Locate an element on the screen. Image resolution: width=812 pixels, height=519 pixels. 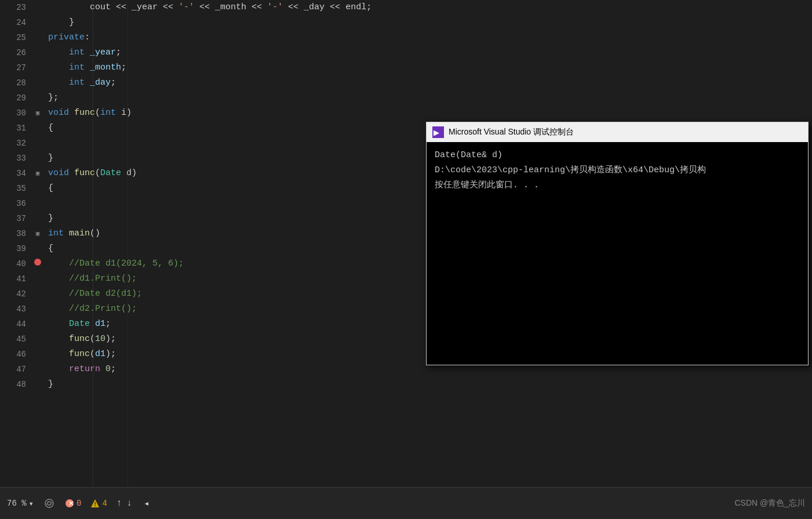
token-comment: //d1.Print(); is located at coordinates (103, 279).